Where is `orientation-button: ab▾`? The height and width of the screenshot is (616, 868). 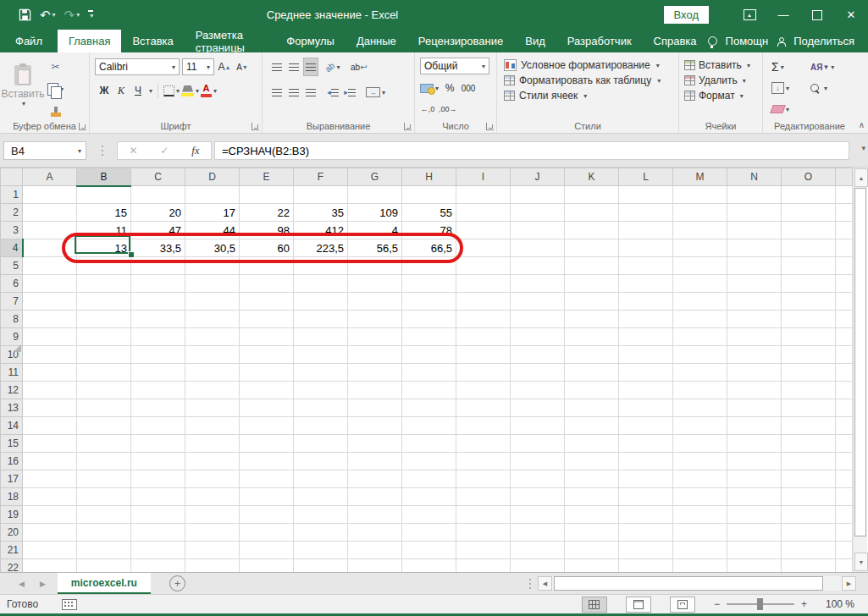 orientation-button: ab▾ is located at coordinates (333, 67).